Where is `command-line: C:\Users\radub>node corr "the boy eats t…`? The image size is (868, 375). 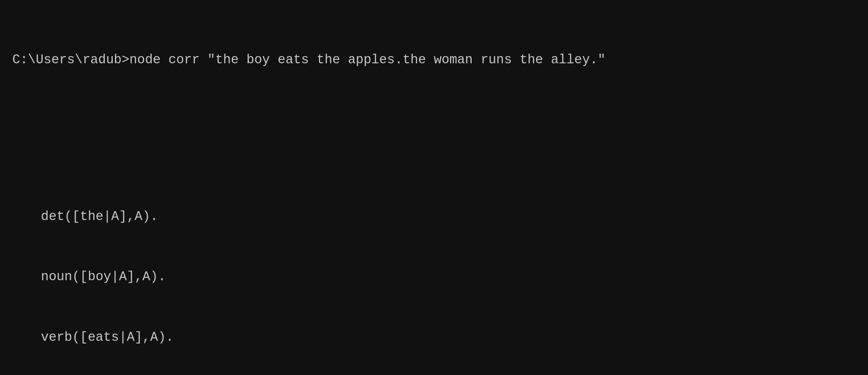
command-line: C:\Users\radub>node corr "the boy eats t… is located at coordinates (434, 60).